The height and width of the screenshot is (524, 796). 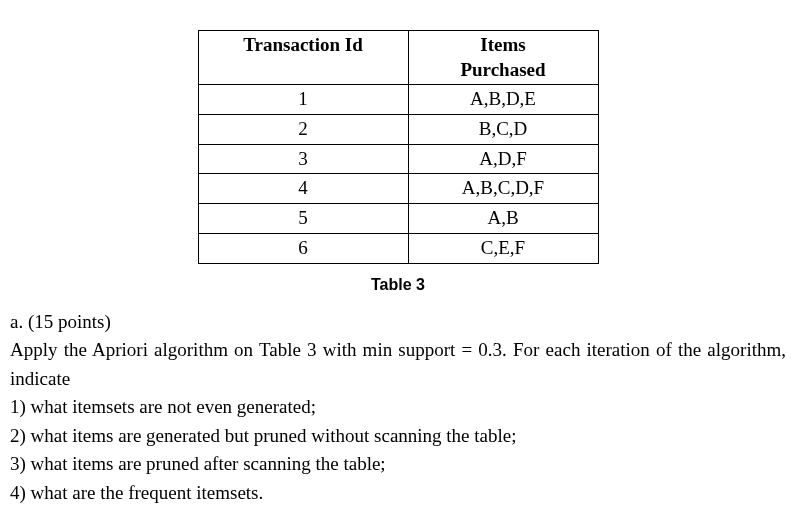 I want to click on table-row: 2 B,C,D, so click(x=398, y=130).